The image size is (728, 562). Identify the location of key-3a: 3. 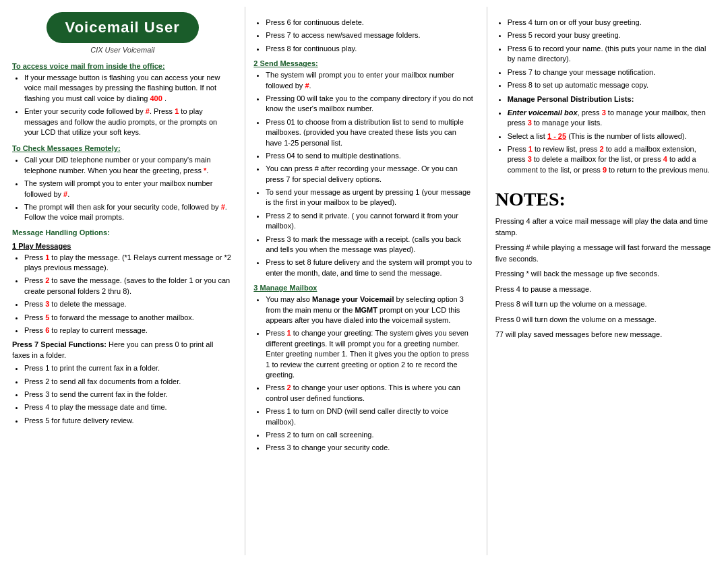
(47, 304).